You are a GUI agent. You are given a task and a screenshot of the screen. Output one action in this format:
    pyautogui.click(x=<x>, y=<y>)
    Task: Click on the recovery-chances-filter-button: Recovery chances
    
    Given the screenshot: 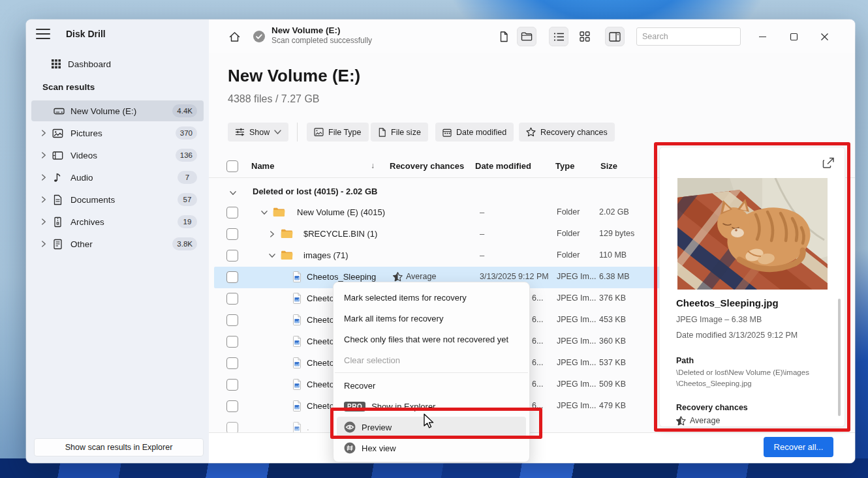 What is the action you would take?
    pyautogui.click(x=566, y=132)
    